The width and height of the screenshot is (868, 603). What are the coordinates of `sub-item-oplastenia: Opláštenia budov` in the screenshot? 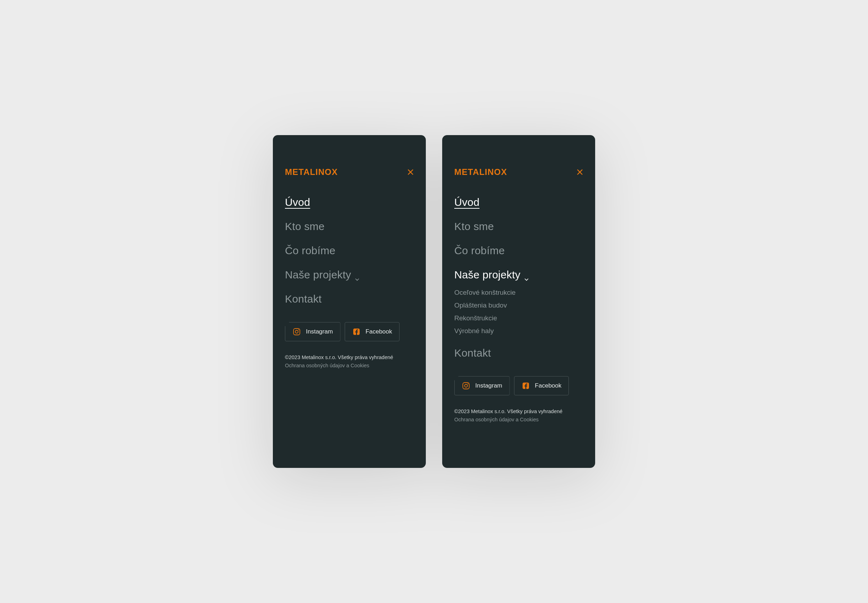 It's located at (519, 305).